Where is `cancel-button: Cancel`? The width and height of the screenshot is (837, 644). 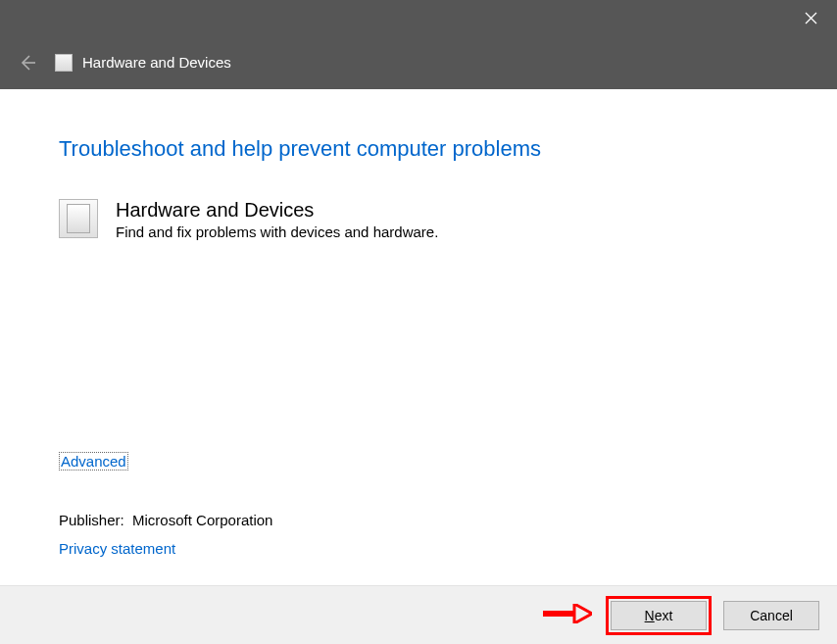 cancel-button: Cancel is located at coordinates (771, 616).